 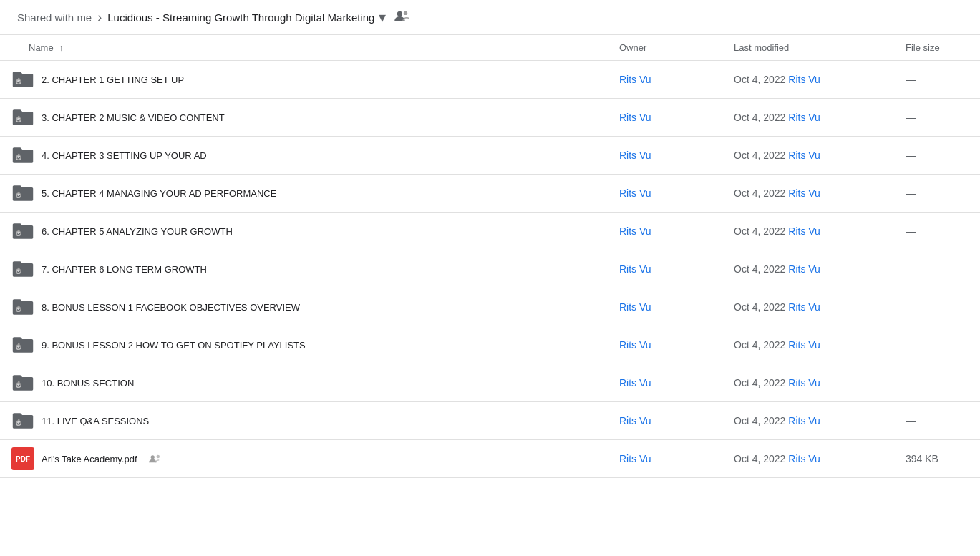 What do you see at coordinates (490, 384) in the screenshot?
I see `table-row: 10. BONUS SECTIONRits VuOct 4, 2022 Rits…` at bounding box center [490, 384].